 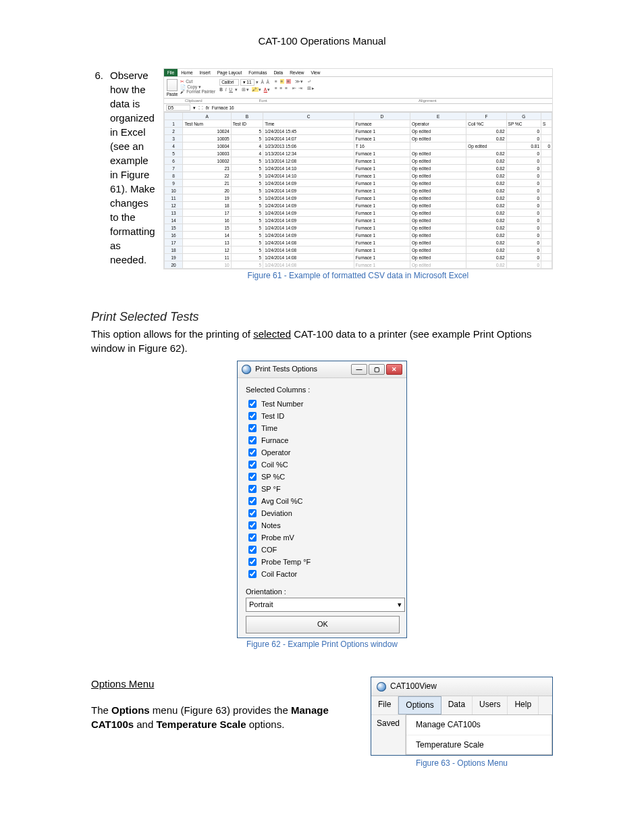 What do you see at coordinates (207, 220) in the screenshot?
I see `cell: 16` at bounding box center [207, 220].